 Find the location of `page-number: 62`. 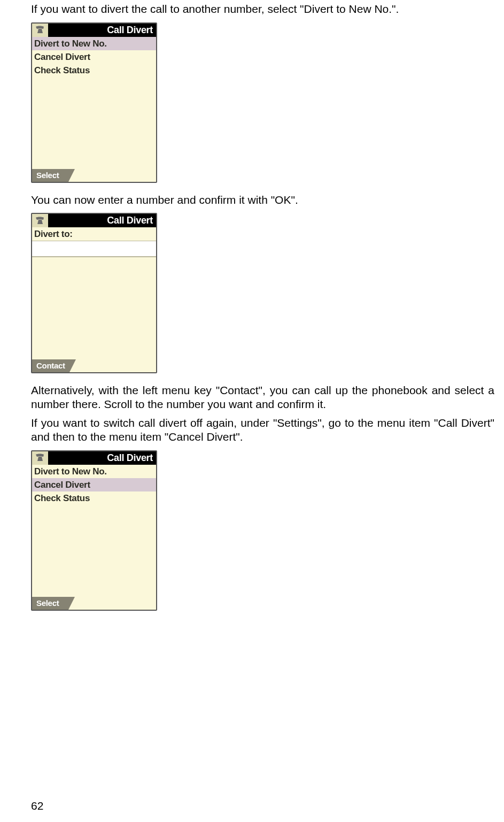

page-number: 62 is located at coordinates (37, 806).